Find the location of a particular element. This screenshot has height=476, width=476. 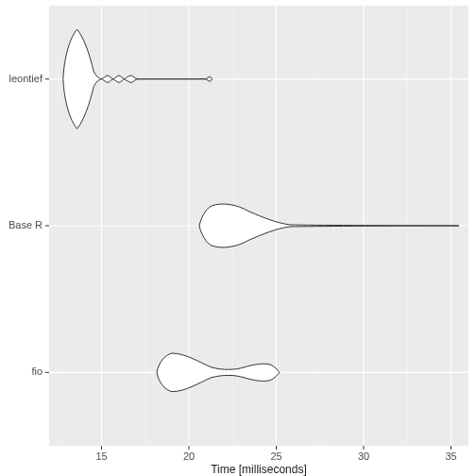

x-axis-title: Time [milliseconds] is located at coordinates (259, 469).